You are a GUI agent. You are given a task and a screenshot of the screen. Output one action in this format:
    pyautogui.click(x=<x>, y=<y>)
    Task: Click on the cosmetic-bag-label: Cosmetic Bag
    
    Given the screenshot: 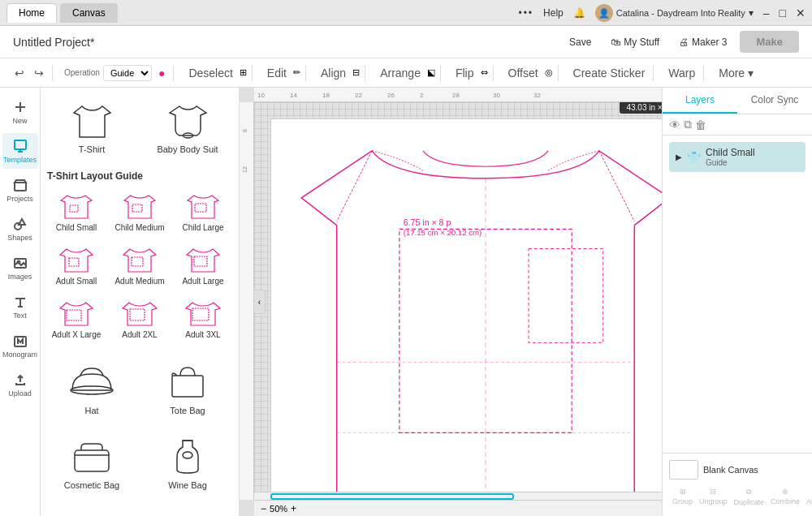 What is the action you would take?
    pyautogui.click(x=92, y=485)
    